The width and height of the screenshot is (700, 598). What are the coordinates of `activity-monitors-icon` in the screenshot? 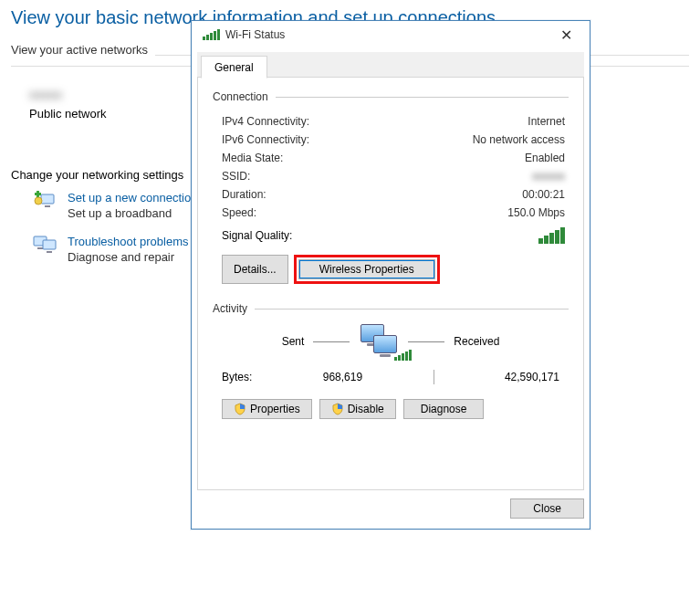 It's located at (379, 341).